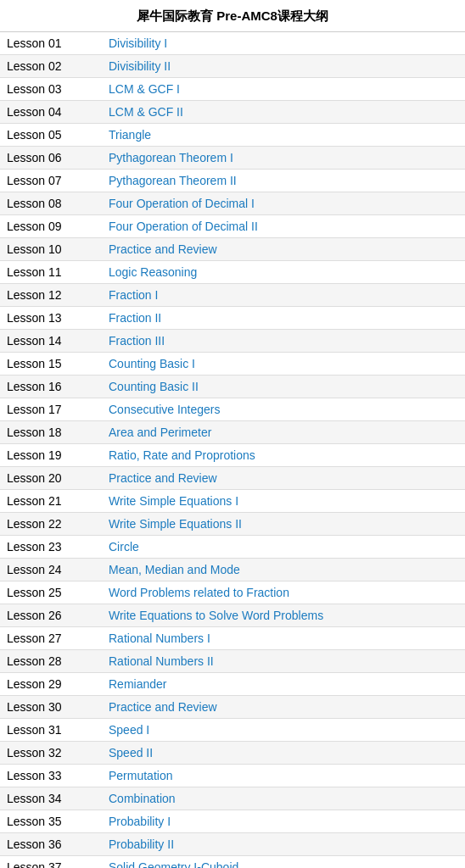  What do you see at coordinates (283, 548) in the screenshot?
I see `lesson-title: Circle` at bounding box center [283, 548].